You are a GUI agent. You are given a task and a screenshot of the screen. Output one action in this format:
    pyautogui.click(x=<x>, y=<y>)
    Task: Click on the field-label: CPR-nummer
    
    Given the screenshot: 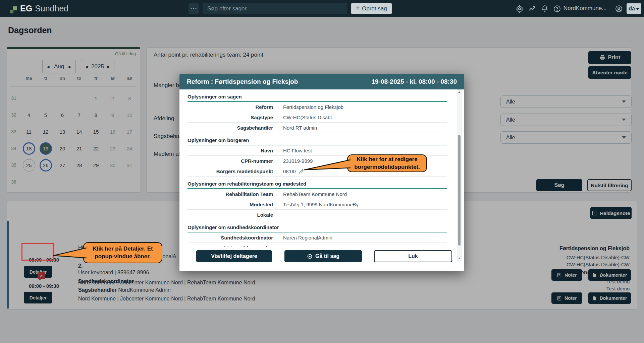 What is the action you would take?
    pyautogui.click(x=230, y=161)
    